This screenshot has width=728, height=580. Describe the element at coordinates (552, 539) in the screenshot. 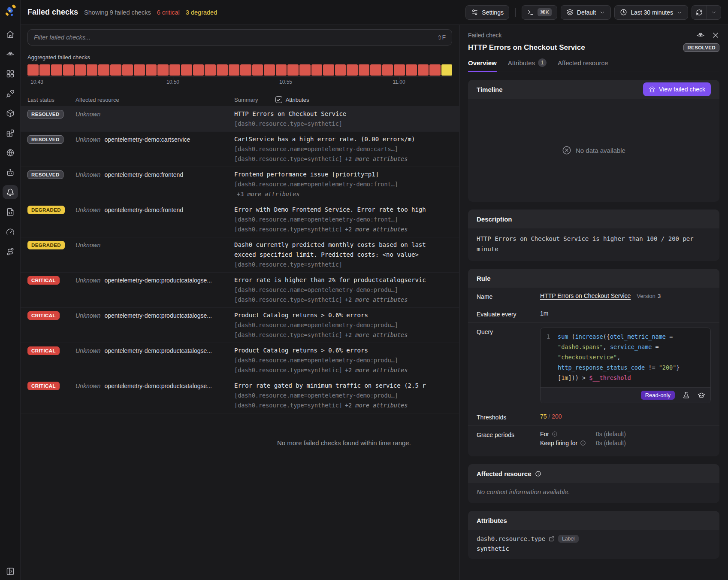

I see `external-link-icon` at that location.